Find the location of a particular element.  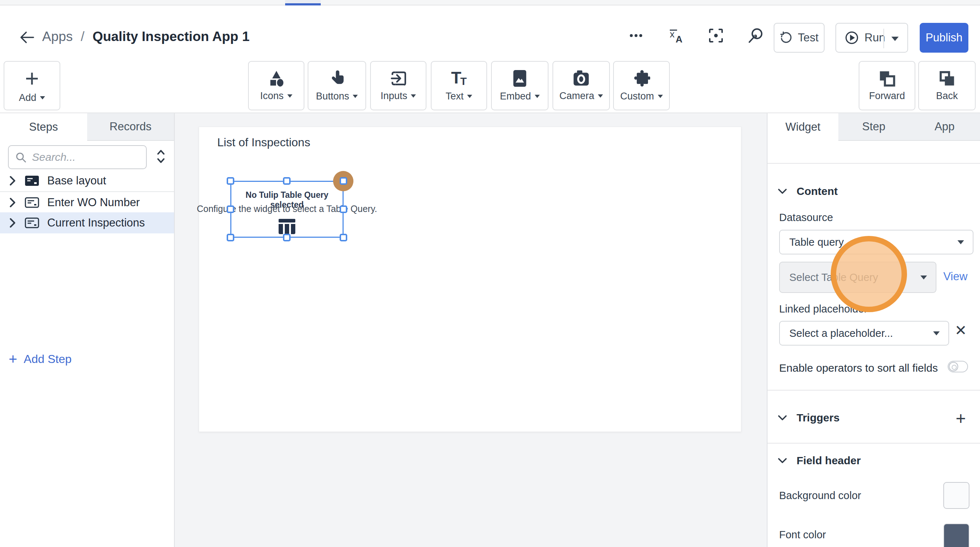

input-arrow-icon is located at coordinates (398, 78).